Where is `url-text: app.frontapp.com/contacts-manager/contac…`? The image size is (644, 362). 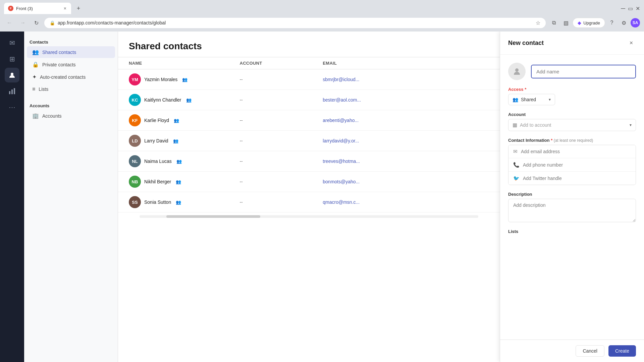 url-text: app.frontapp.com/contacts-manager/contac… is located at coordinates (295, 23).